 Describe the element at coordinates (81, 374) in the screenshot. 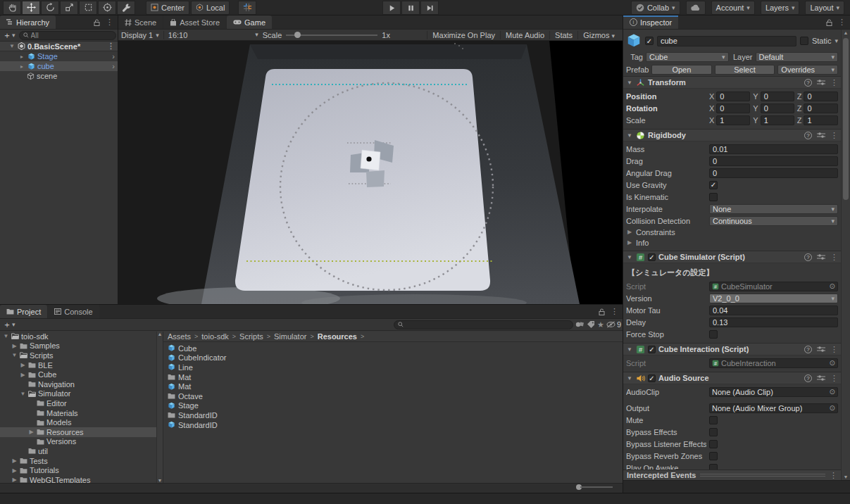

I see `project-tree-item-cube: ▶Cube` at that location.